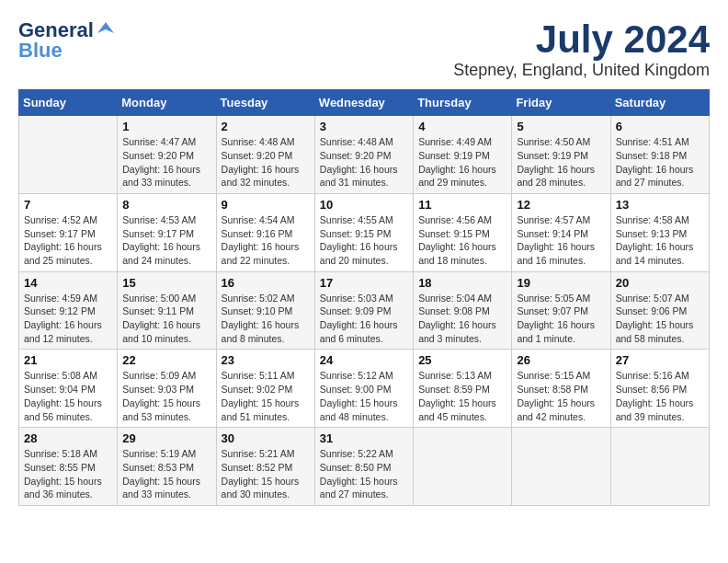  Describe the element at coordinates (364, 388) in the screenshot. I see `calendar-day-cell: 24Sunrise: 5:12 AM Sunset: 9:00 PM Dayli…` at that location.